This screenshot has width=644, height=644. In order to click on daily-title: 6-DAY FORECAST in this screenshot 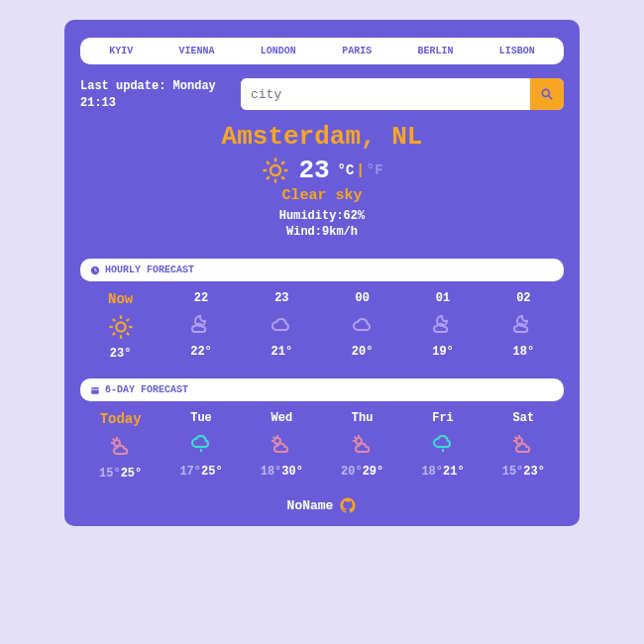, I will do `click(147, 390)`.